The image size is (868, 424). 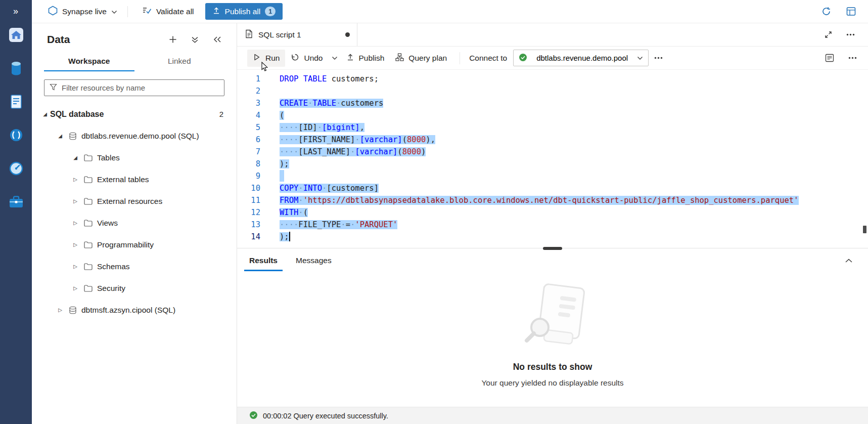 What do you see at coordinates (16, 136) in the screenshot?
I see `sidebar-item-integrate` at bounding box center [16, 136].